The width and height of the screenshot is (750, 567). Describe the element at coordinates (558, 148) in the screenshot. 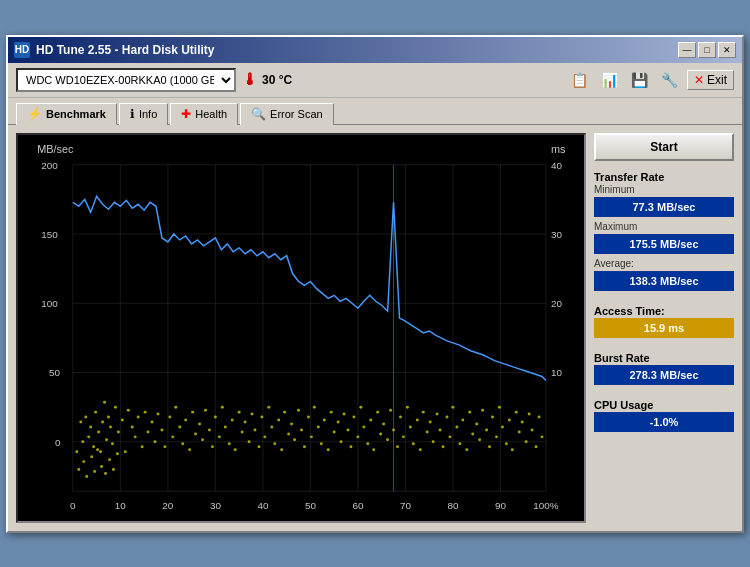

I see `svg-text: ms` at that location.